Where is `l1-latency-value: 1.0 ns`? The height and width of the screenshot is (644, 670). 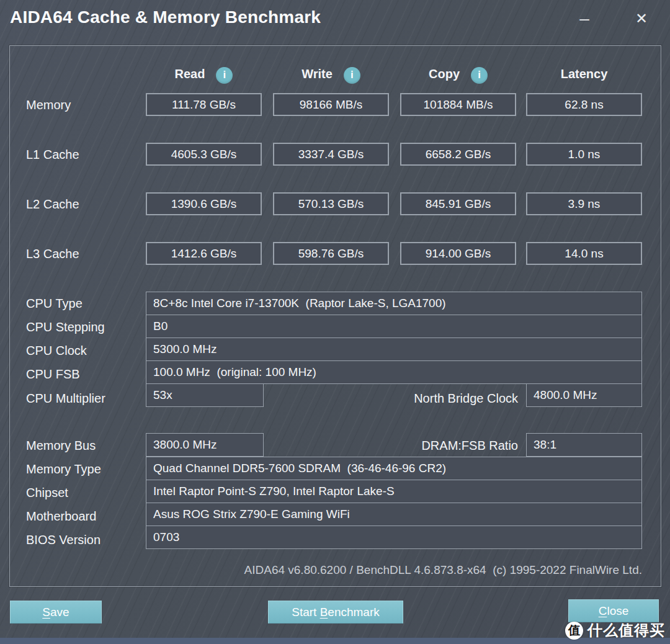
l1-latency-value: 1.0 ns is located at coordinates (584, 154).